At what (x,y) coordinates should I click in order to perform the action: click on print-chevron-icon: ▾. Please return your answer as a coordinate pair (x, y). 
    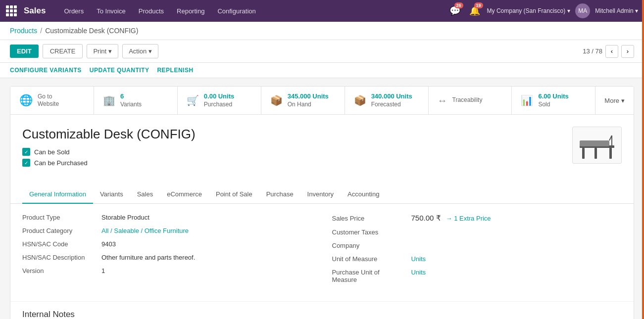
    Looking at the image, I should click on (110, 51).